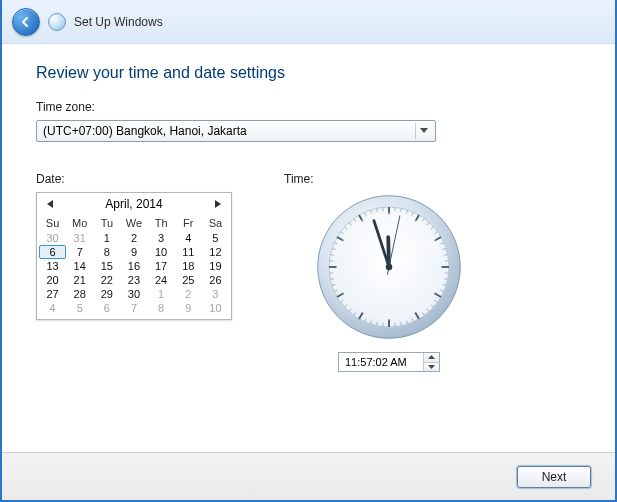 The width and height of the screenshot is (617, 502). What do you see at coordinates (389, 267) in the screenshot?
I see `analog-clock` at bounding box center [389, 267].